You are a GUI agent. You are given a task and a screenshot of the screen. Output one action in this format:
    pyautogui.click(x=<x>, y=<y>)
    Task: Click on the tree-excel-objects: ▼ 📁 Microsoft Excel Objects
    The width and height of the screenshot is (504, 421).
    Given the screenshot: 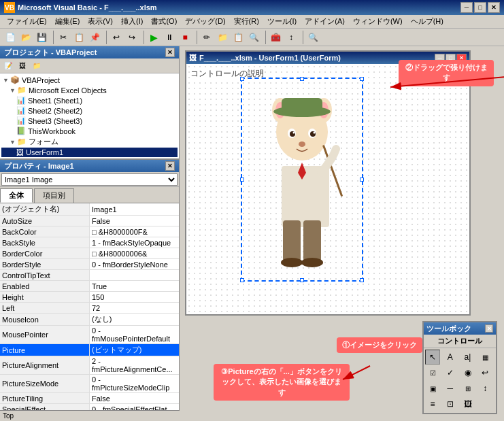 What is the action you would take?
    pyautogui.click(x=90, y=90)
    